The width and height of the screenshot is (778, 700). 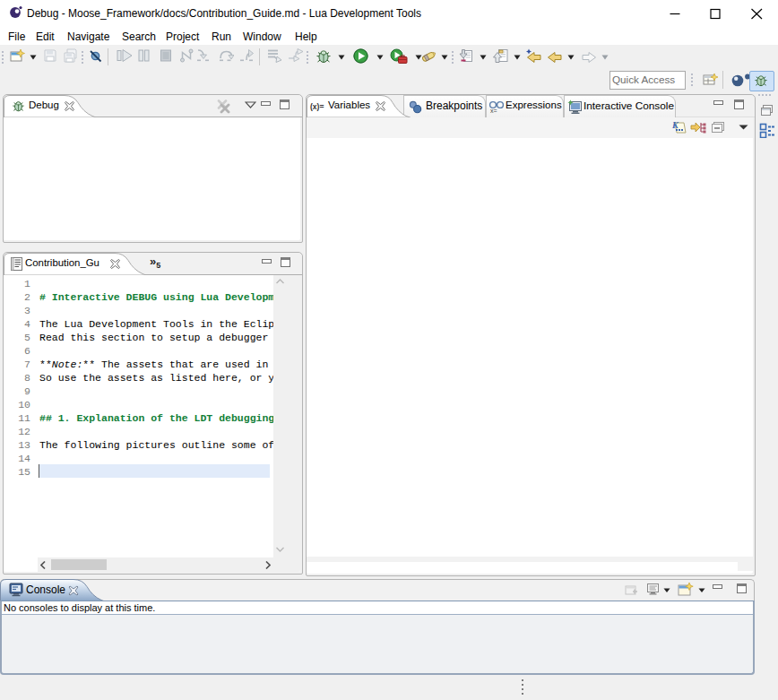 What do you see at coordinates (494, 111) in the screenshot?
I see `svg-text: x=` at bounding box center [494, 111].